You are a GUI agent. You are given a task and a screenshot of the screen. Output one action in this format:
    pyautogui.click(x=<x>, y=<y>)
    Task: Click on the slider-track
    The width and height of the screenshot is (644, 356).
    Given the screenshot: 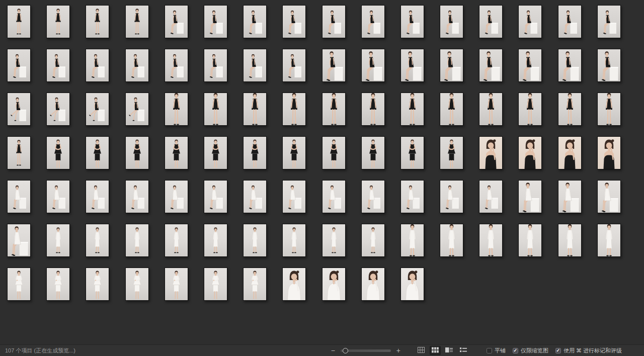 What is the action you would take?
    pyautogui.click(x=366, y=351)
    